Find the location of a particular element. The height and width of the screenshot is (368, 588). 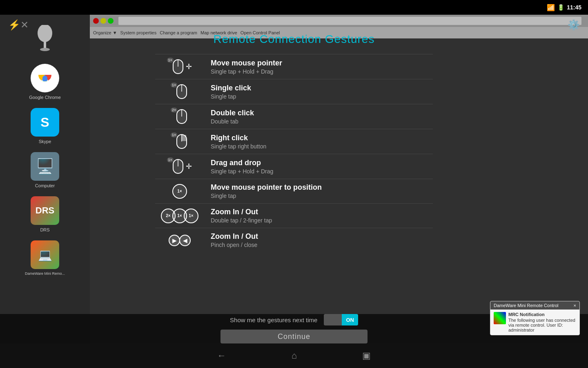

mouse-double-icon: 2× is located at coordinates (180, 117).